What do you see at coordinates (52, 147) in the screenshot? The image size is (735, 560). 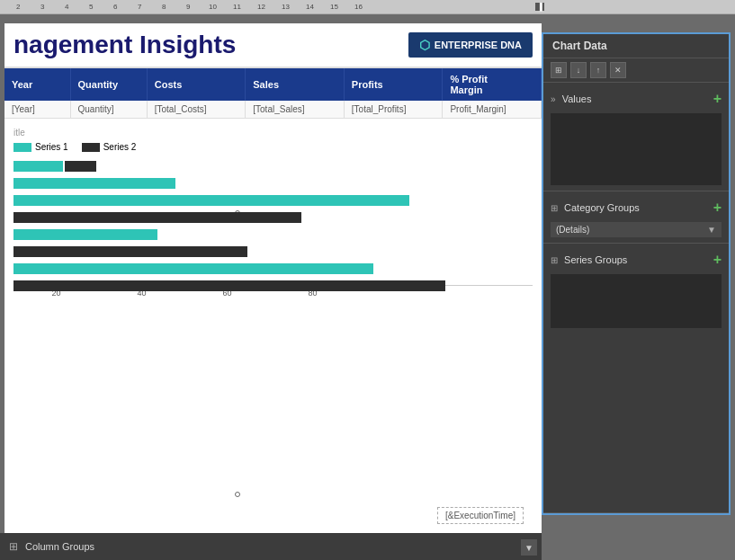 I see `legend-label-series1: Series 1` at bounding box center [52, 147].